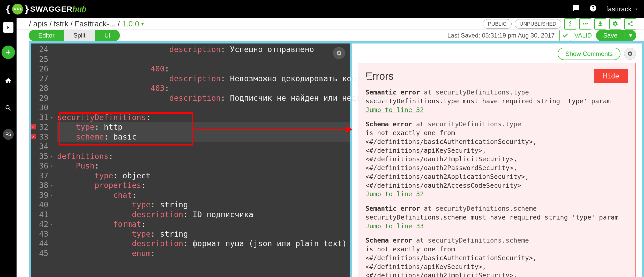  I want to click on validate-button, so click(565, 35).